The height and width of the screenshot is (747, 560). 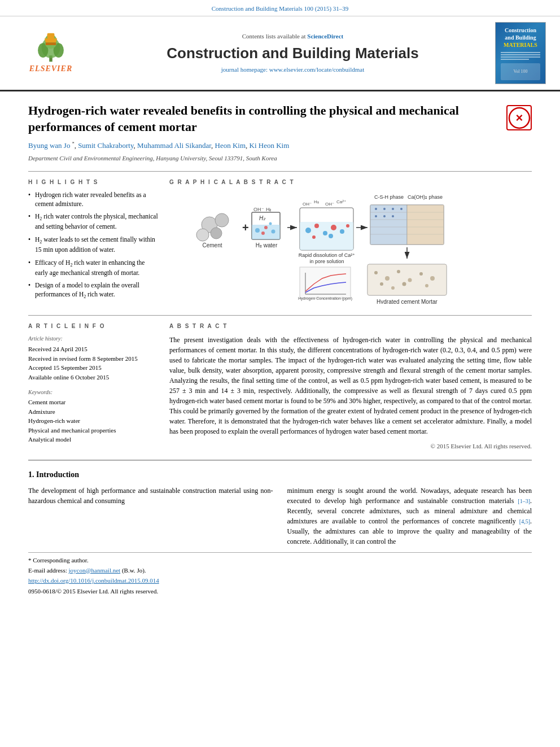 What do you see at coordinates (280, 560) in the screenshot?
I see `corresponding-author-note: * Corresponding author.` at bounding box center [280, 560].